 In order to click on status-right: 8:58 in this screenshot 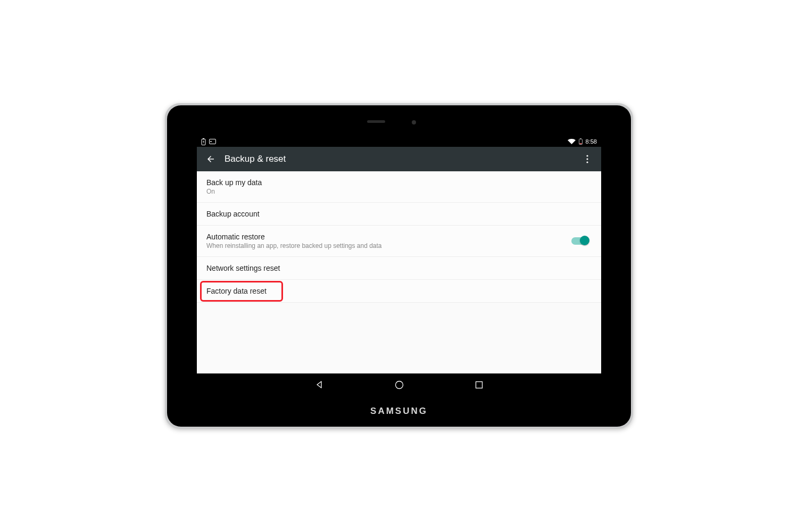, I will do `click(582, 142)`.